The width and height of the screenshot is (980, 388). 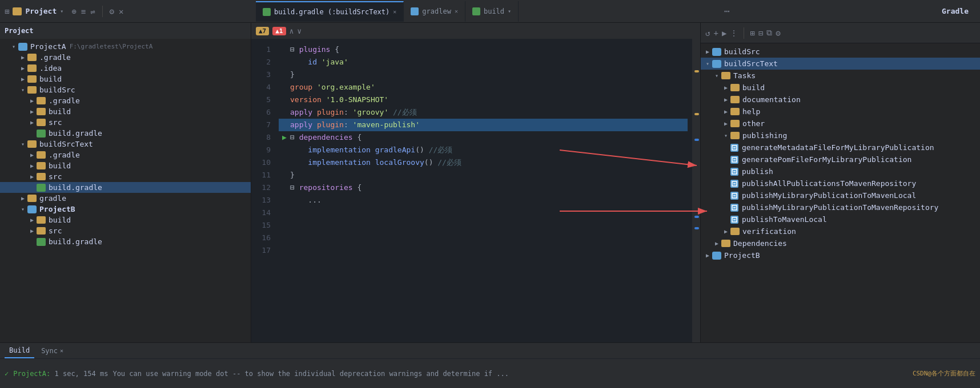 What do you see at coordinates (14, 47) in the screenshot?
I see `arrow-projectA-icon: ▾` at bounding box center [14, 47].